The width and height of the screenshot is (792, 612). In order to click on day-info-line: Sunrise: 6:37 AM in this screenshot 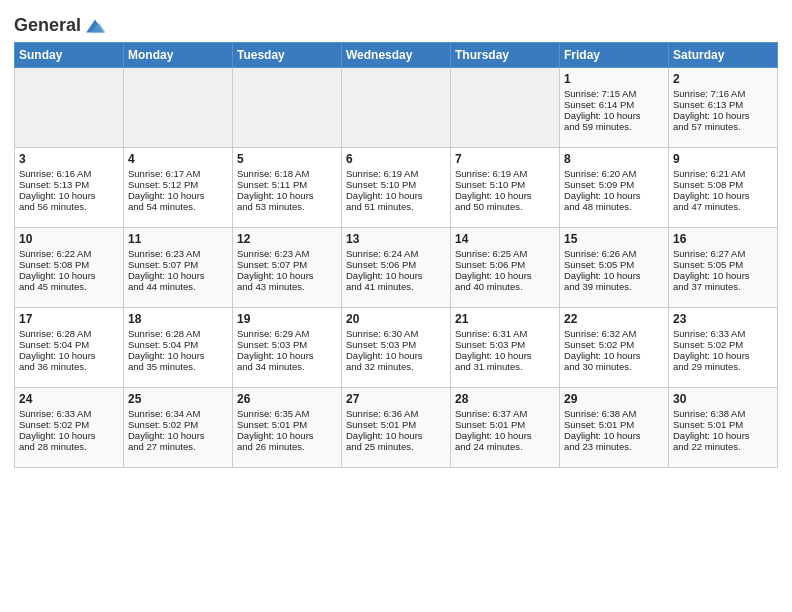, I will do `click(505, 414)`.